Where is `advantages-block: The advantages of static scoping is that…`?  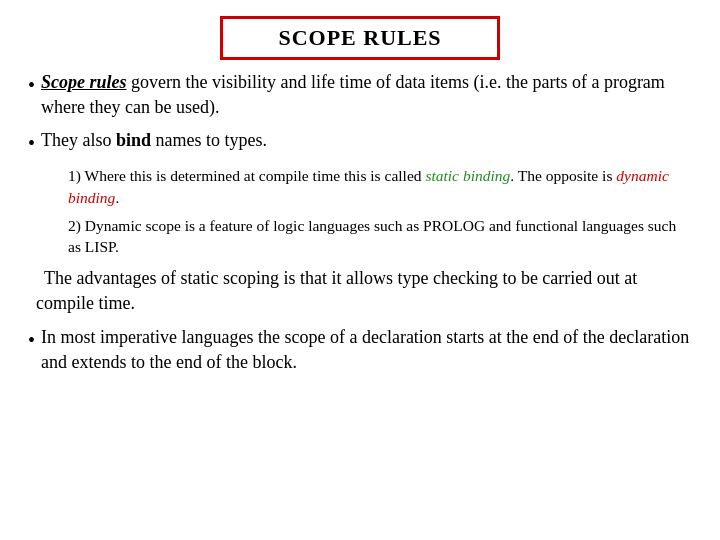
advantages-block: The advantages of static scoping is that… is located at coordinates (360, 291).